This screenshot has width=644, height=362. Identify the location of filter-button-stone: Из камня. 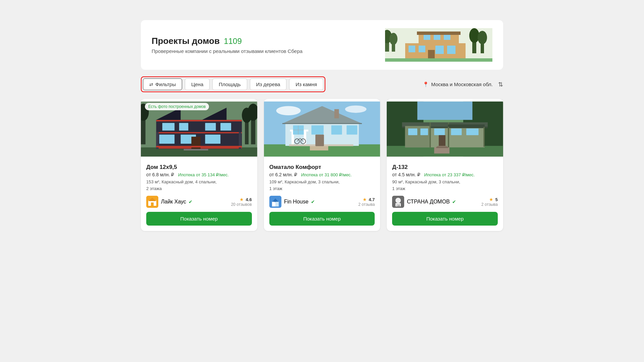
(306, 84).